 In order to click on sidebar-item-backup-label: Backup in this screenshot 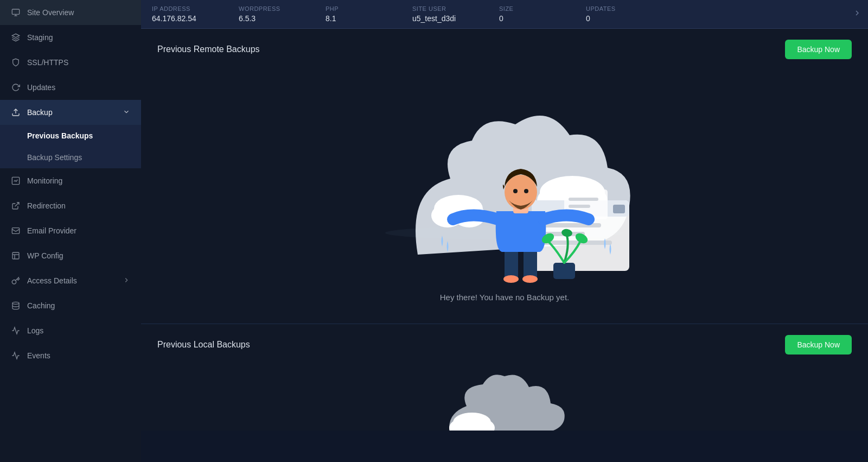, I will do `click(72, 112)`.